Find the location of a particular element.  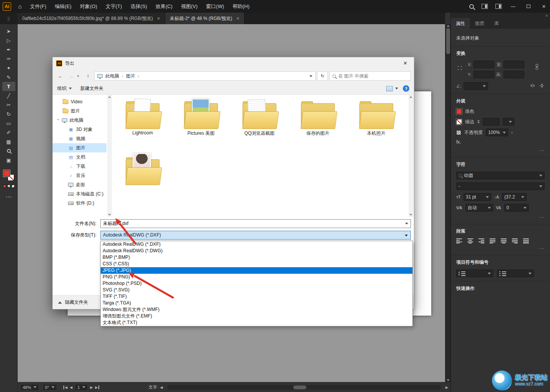

numbered-list-select is located at coordinates (515, 273).